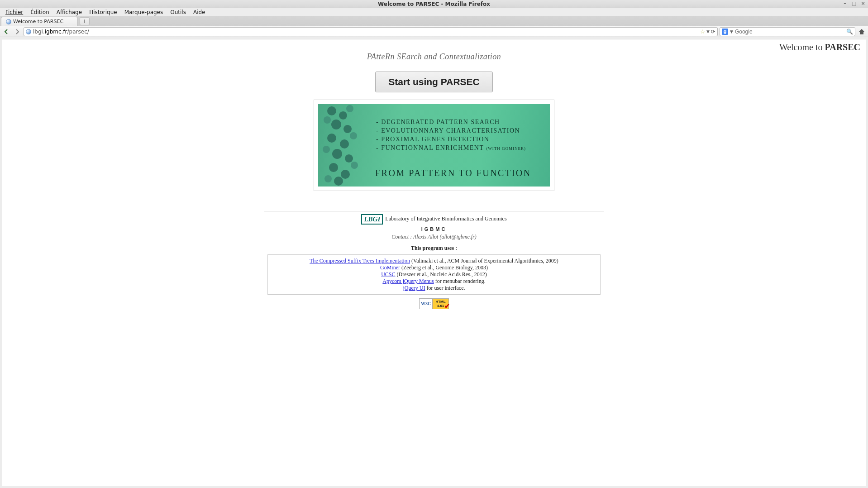 Image resolution: width=868 pixels, height=488 pixels. Describe the element at coordinates (862, 32) in the screenshot. I see `home-button` at that location.